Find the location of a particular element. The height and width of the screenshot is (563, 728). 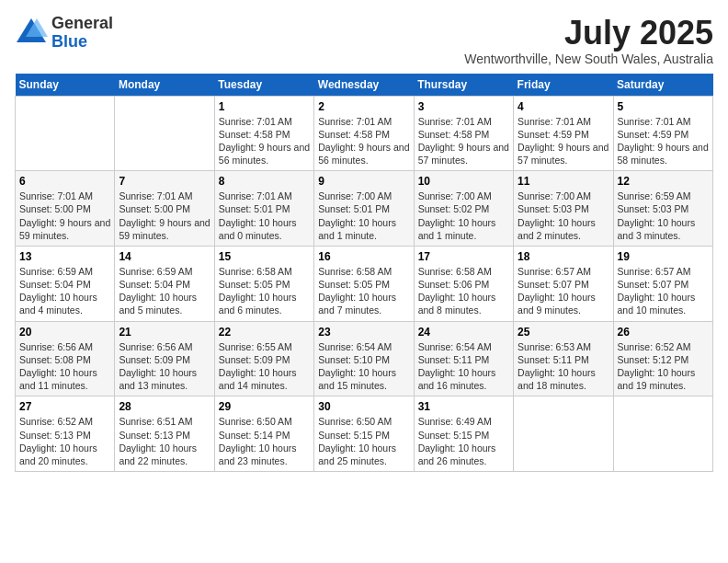

day-info: Sunrise: 6:56 AM Sunset: 5:08 PM Dayligh… is located at coordinates (64, 366).